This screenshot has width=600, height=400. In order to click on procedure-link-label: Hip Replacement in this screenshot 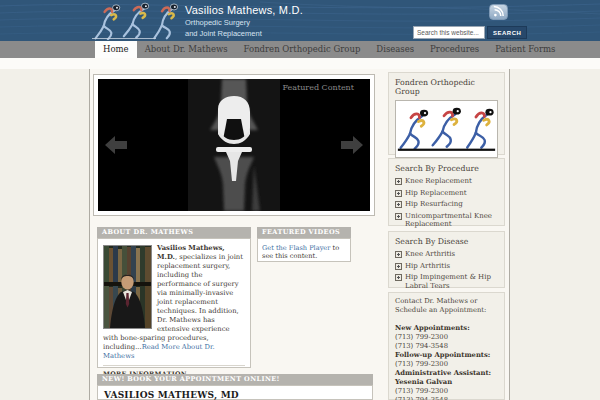, I will do `click(436, 194)`.